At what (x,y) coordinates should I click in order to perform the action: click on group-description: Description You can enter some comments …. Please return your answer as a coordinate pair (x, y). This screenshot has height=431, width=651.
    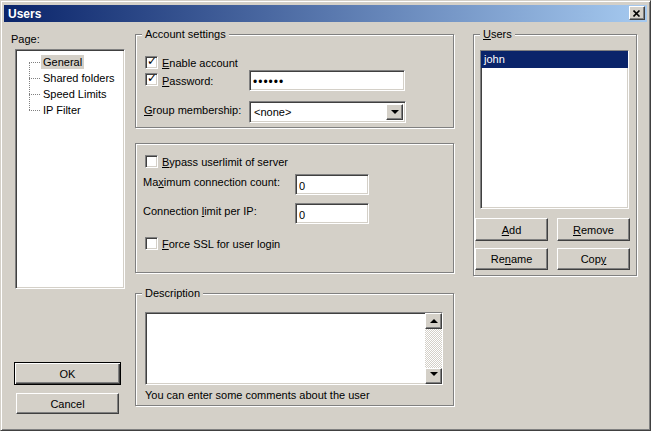
    Looking at the image, I should click on (294, 350).